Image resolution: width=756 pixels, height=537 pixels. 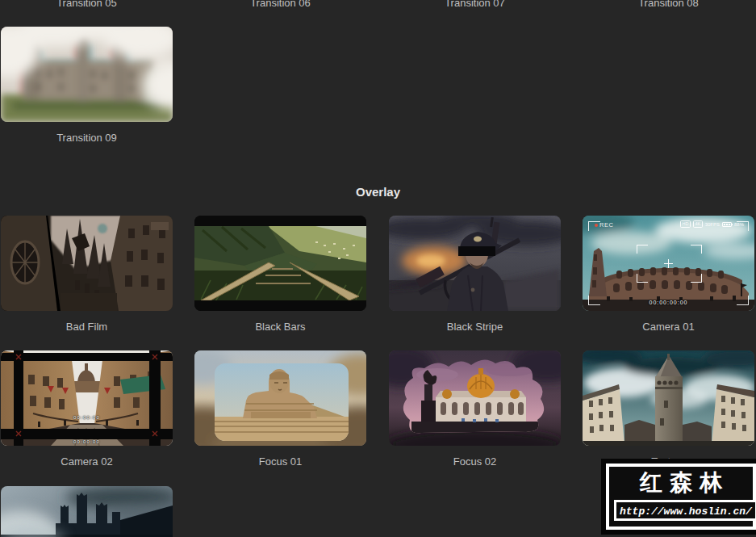 What do you see at coordinates (604, 224) in the screenshot?
I see `rec-indicator: REC` at bounding box center [604, 224].